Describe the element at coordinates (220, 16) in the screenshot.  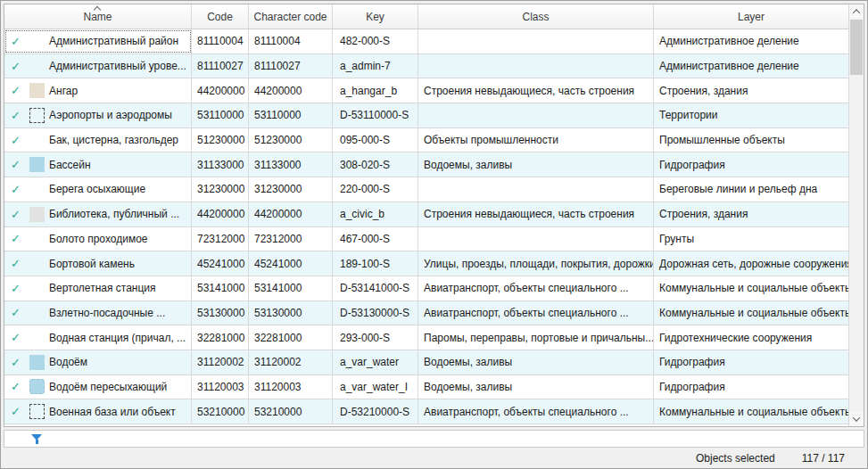
I see `column-header-code: Code` at that location.